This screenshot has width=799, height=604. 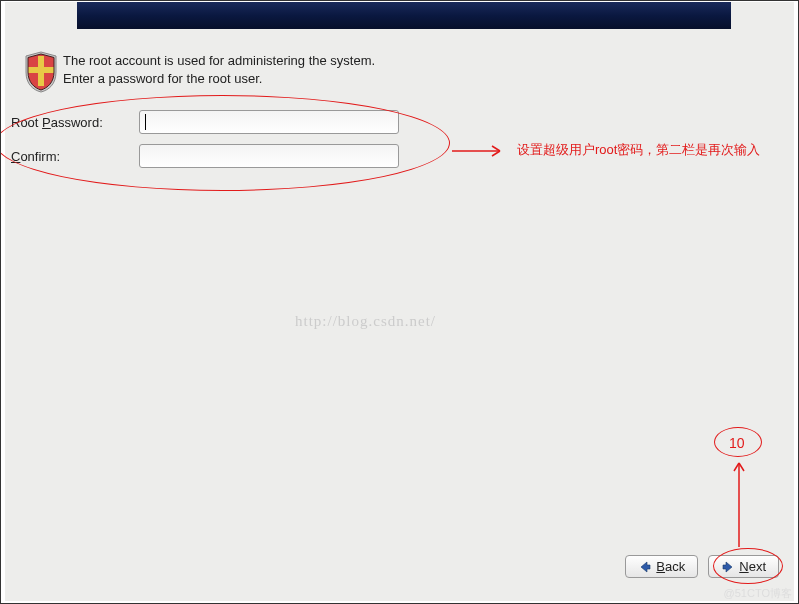 I want to click on password-row: Root Password:, so click(x=205, y=122).